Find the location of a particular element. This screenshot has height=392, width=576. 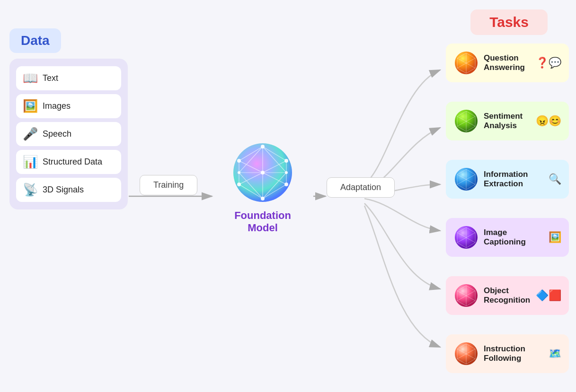

foundation-model-sphere is located at coordinates (263, 173).